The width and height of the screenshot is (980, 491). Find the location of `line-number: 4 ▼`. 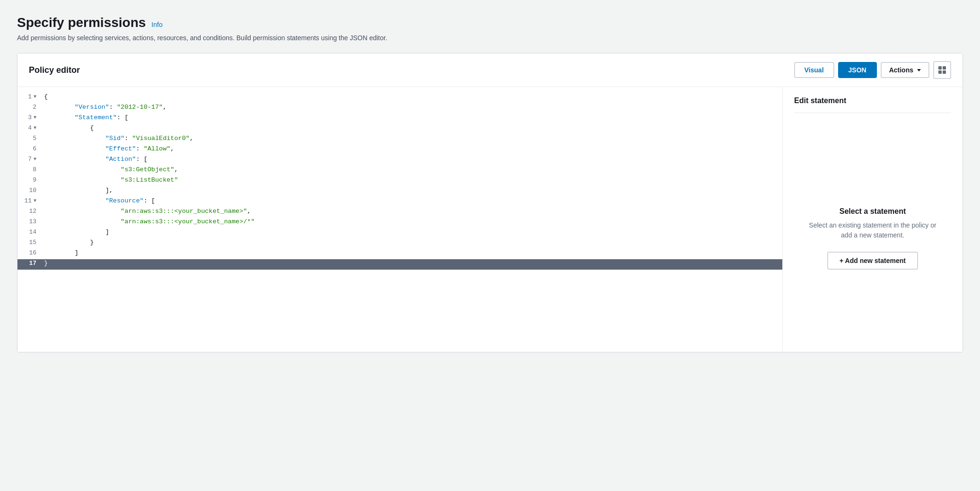

line-number: 4 ▼ is located at coordinates (29, 128).